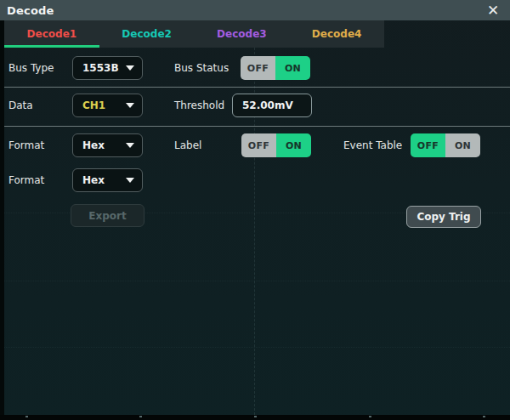  What do you see at coordinates (107, 105) in the screenshot?
I see `data-source-dropdown: CH1` at bounding box center [107, 105].